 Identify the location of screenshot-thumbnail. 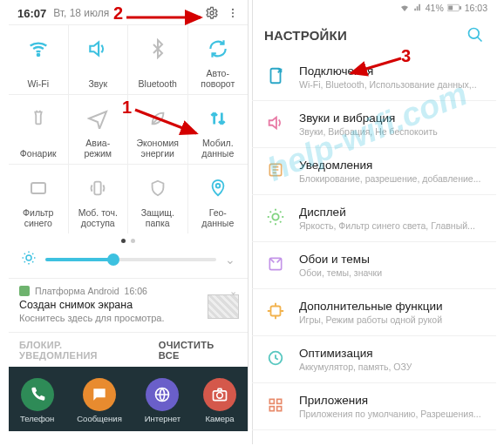
(223, 307).